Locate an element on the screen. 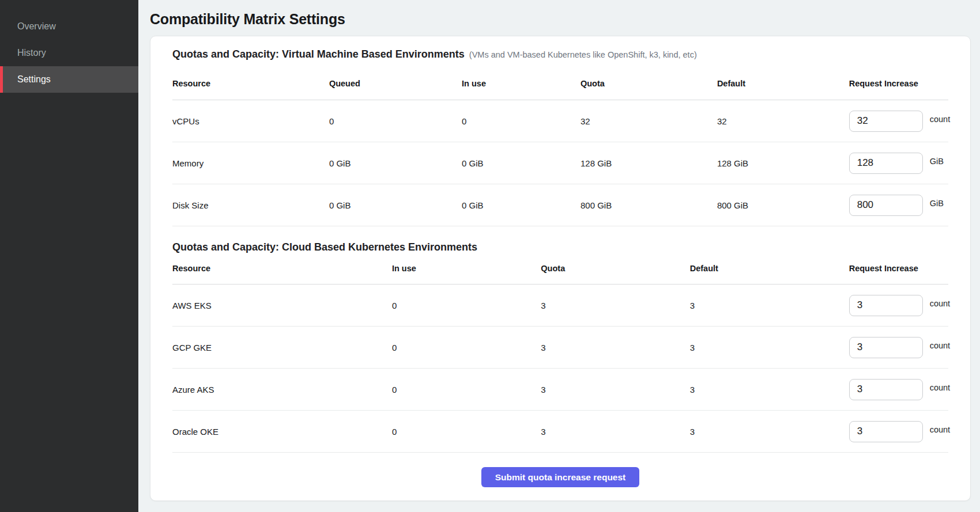  cell-resource: Disk Size is located at coordinates (251, 205).